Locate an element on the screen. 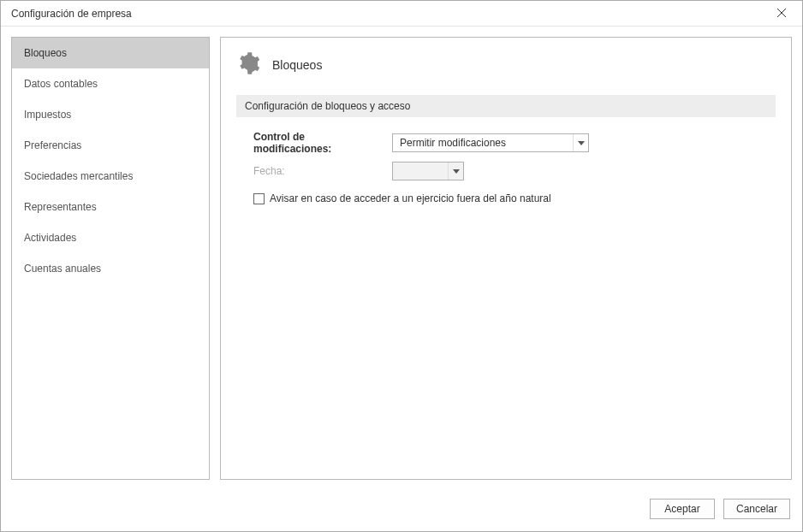 The width and height of the screenshot is (803, 532). avisar-checkbox is located at coordinates (259, 198).